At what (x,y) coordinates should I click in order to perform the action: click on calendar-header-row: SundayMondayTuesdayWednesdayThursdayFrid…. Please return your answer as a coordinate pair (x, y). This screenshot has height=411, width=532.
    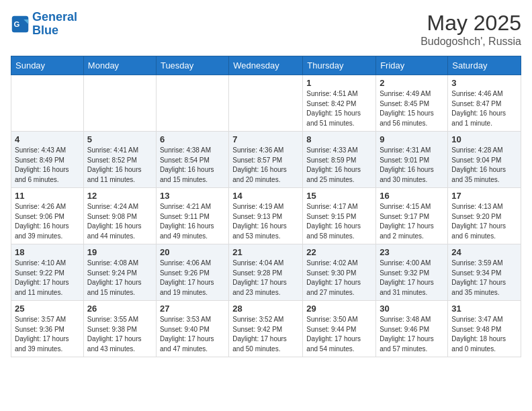
    Looking at the image, I should click on (266, 66).